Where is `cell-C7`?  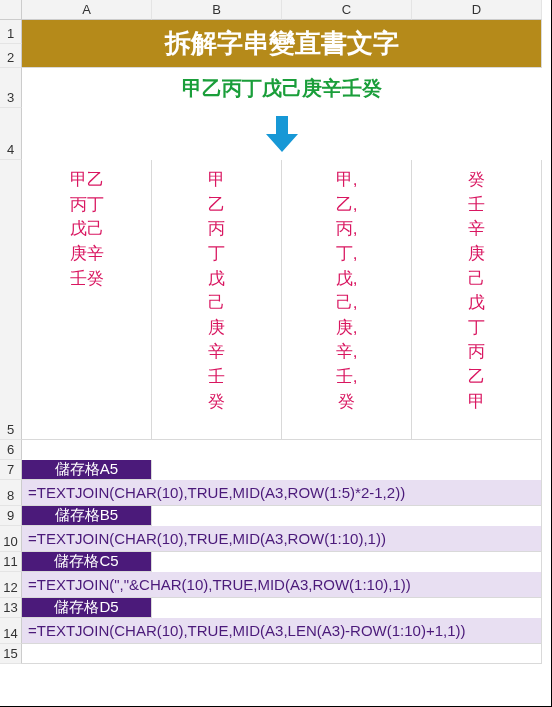
cell-C7 is located at coordinates (347, 470).